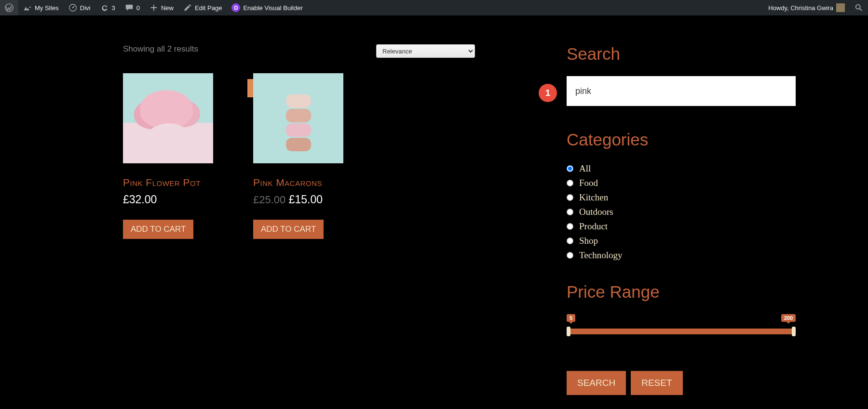  Describe the element at coordinates (298, 183) in the screenshot. I see `product-title: Pink Macarons` at that location.